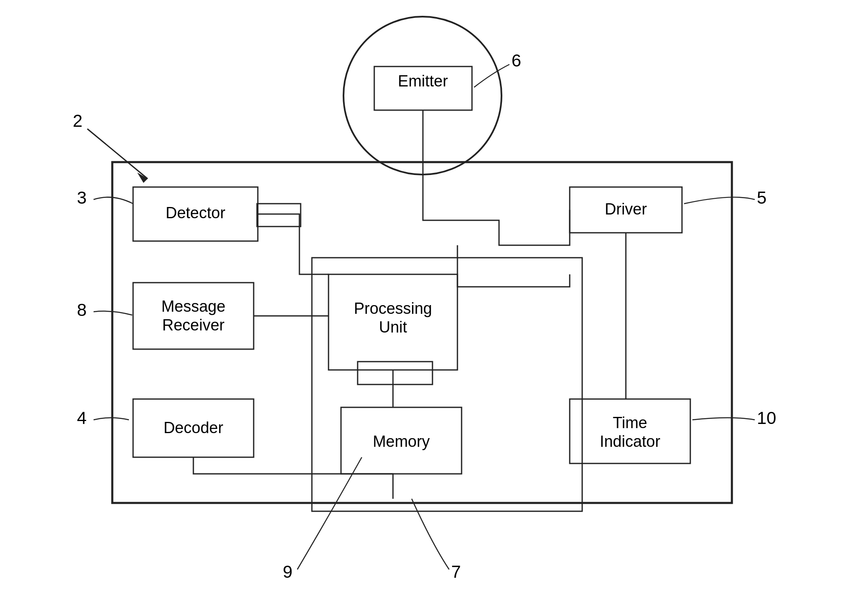 The height and width of the screenshot is (616, 845). I want to click on time-indicator-label-1: Time, so click(630, 423).